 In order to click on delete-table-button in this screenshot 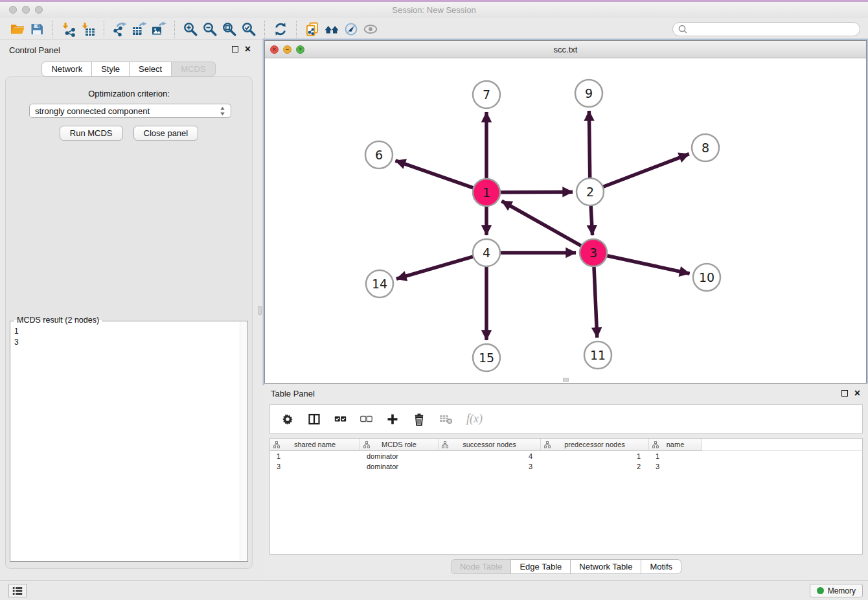, I will do `click(446, 419)`.